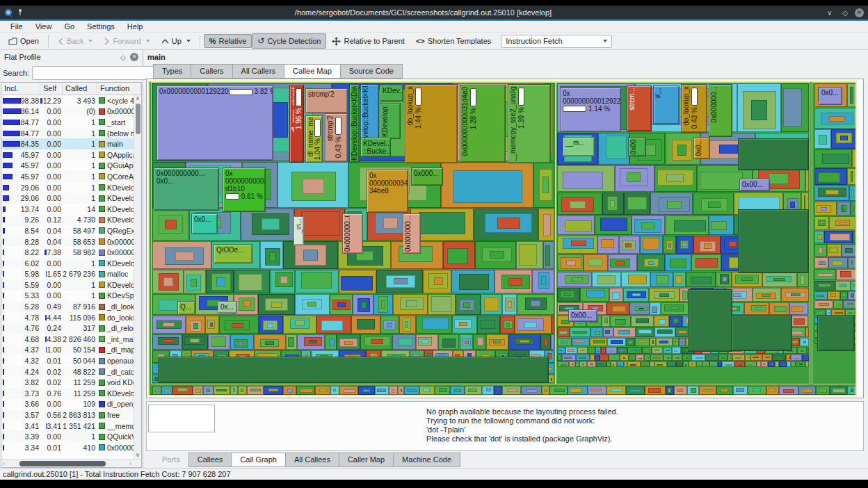 Image resolution: width=868 pixels, height=488 pixels. I want to click on menu-item-go: Go, so click(70, 26).